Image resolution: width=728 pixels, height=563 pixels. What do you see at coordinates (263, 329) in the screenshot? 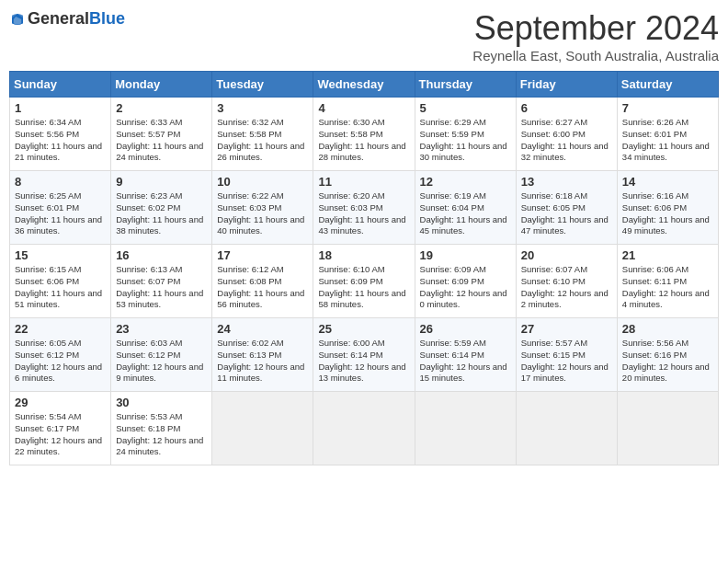
I see `day-number: 24` at bounding box center [263, 329].